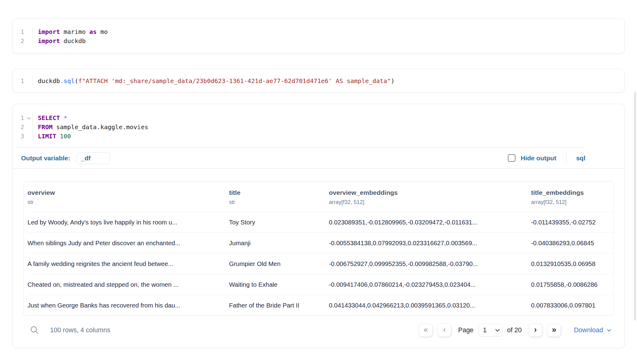  What do you see at coordinates (23, 136) in the screenshot?
I see `line-number: 3` at bounding box center [23, 136].